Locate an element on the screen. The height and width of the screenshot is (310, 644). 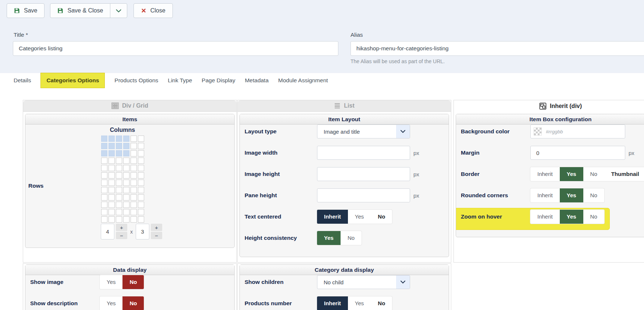
tab-details: Details is located at coordinates (22, 80).